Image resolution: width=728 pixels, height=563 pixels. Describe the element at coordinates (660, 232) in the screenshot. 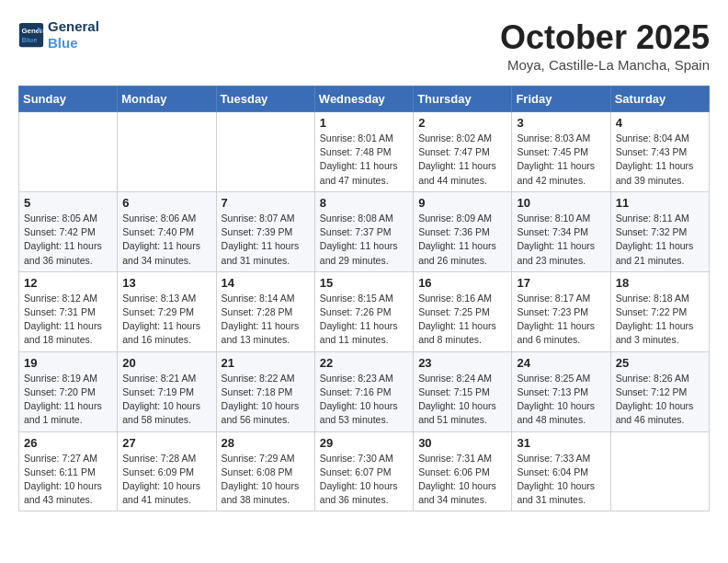

I see `calendar-cell: 11Sunrise: 8:11 AM Sunset: 7:32 PM Dayli…` at that location.